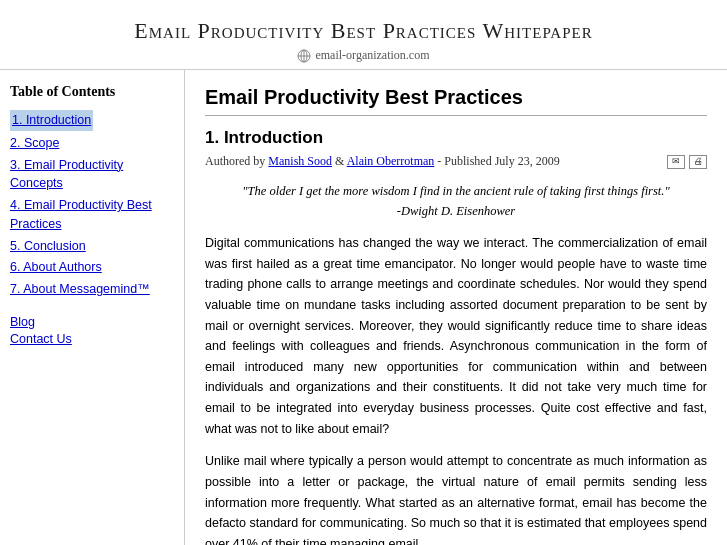  What do you see at coordinates (92, 120) in the screenshot?
I see `list-item: 1. Introduction` at bounding box center [92, 120].